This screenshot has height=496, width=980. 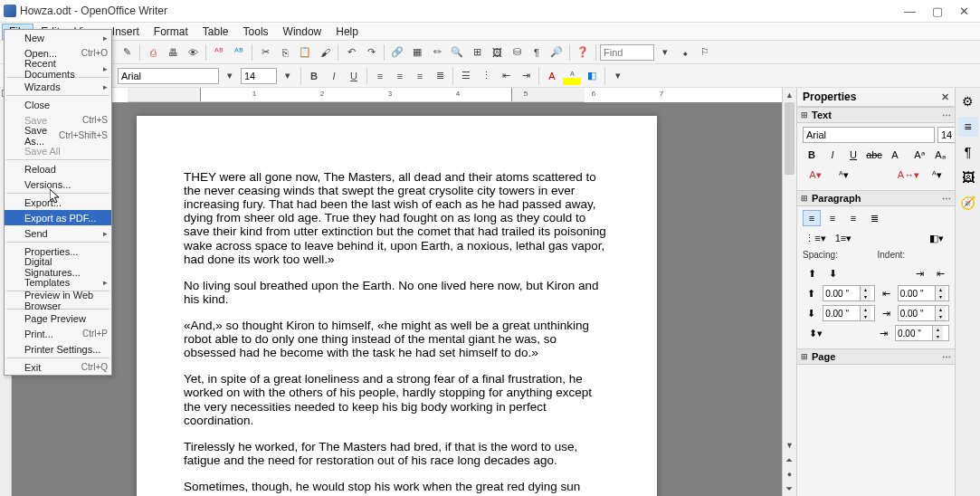 I want to click on sidebar-settings-icon: ⚙, so click(x=968, y=101).